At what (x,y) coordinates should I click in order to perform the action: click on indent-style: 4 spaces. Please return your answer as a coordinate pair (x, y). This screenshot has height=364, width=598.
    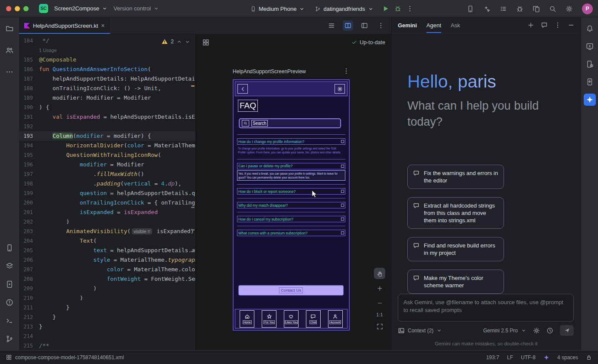
    Looking at the image, I should click on (568, 358).